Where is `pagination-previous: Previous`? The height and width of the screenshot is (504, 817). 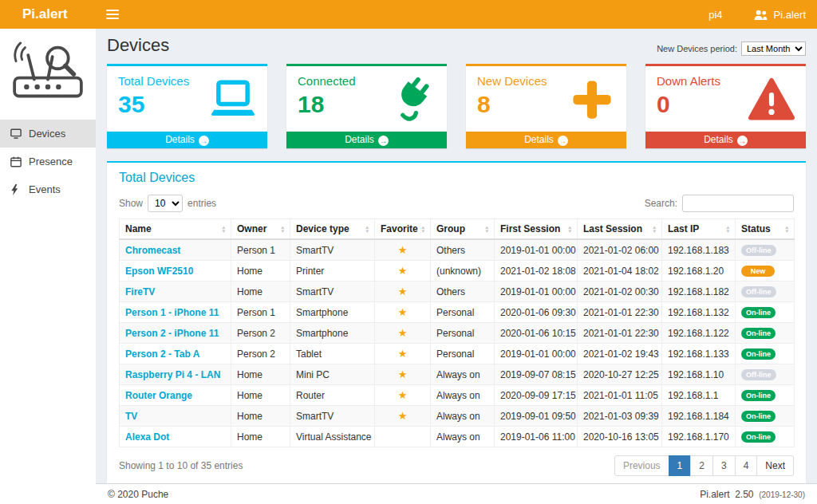
pagination-previous: Previous is located at coordinates (641, 466).